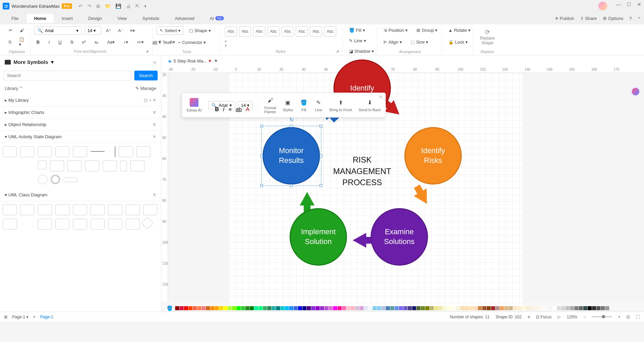 The width and height of the screenshot is (644, 342). Describe the element at coordinates (628, 317) in the screenshot. I see `fit-icon: ⊡` at that location.